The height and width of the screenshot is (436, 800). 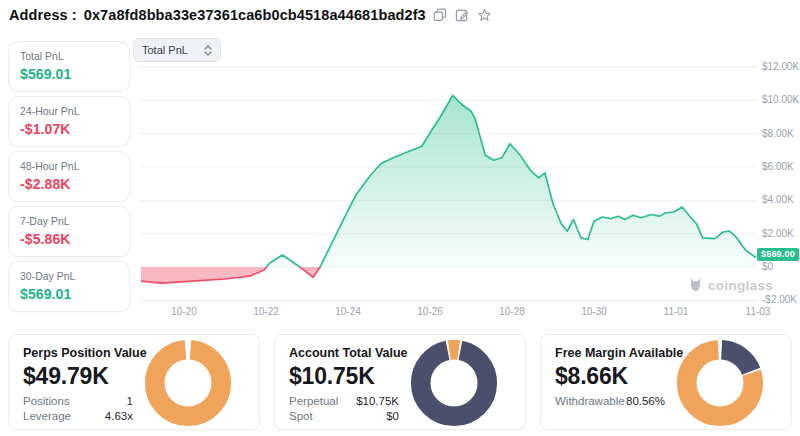 What do you see at coordinates (184, 312) in the screenshot?
I see `x-axis-tick-label: 10-20` at bounding box center [184, 312].